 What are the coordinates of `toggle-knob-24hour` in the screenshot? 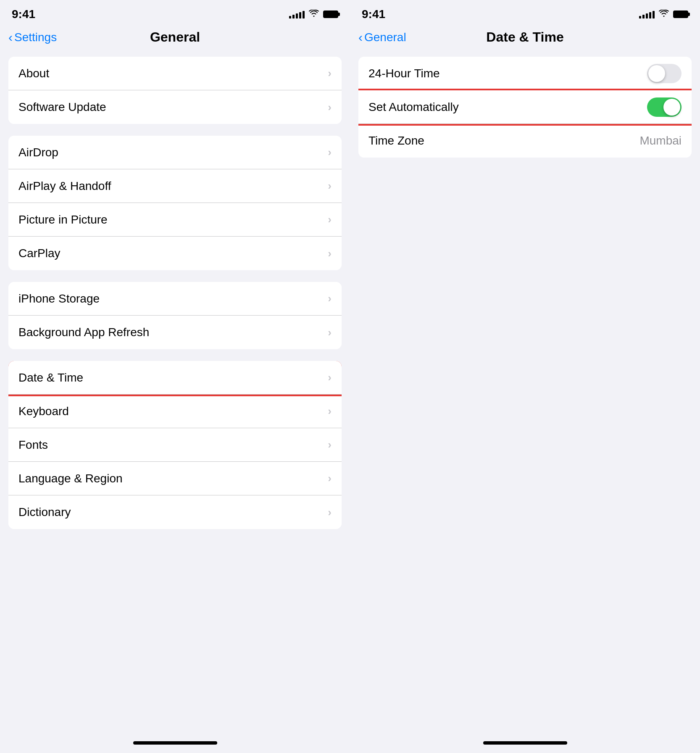 It's located at (657, 74).